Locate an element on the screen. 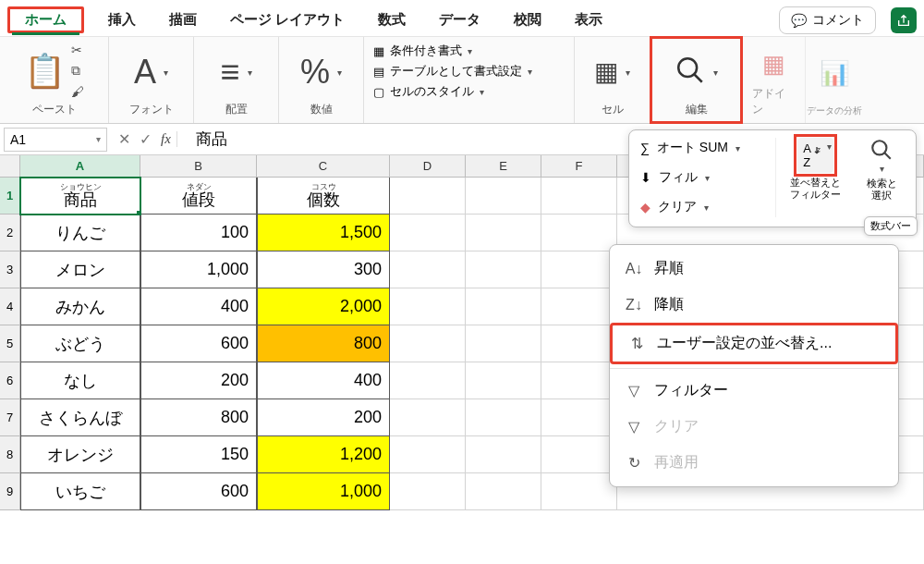 The height and width of the screenshot is (564, 924). cell-C9: 1,000 is located at coordinates (323, 492).